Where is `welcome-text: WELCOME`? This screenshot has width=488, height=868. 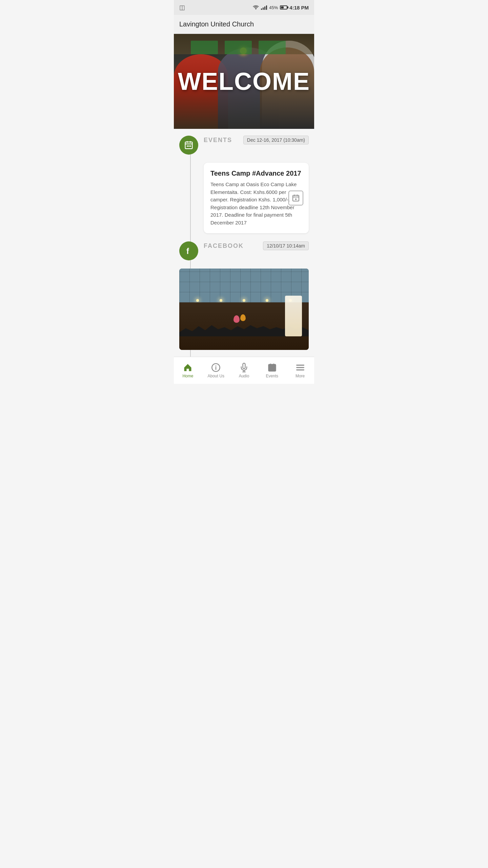
welcome-text: WELCOME is located at coordinates (244, 81).